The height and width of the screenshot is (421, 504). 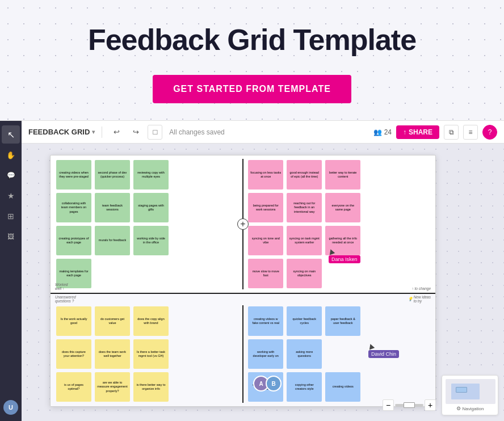 What do you see at coordinates (409, 405) in the screenshot?
I see `zoom-handle` at bounding box center [409, 405].